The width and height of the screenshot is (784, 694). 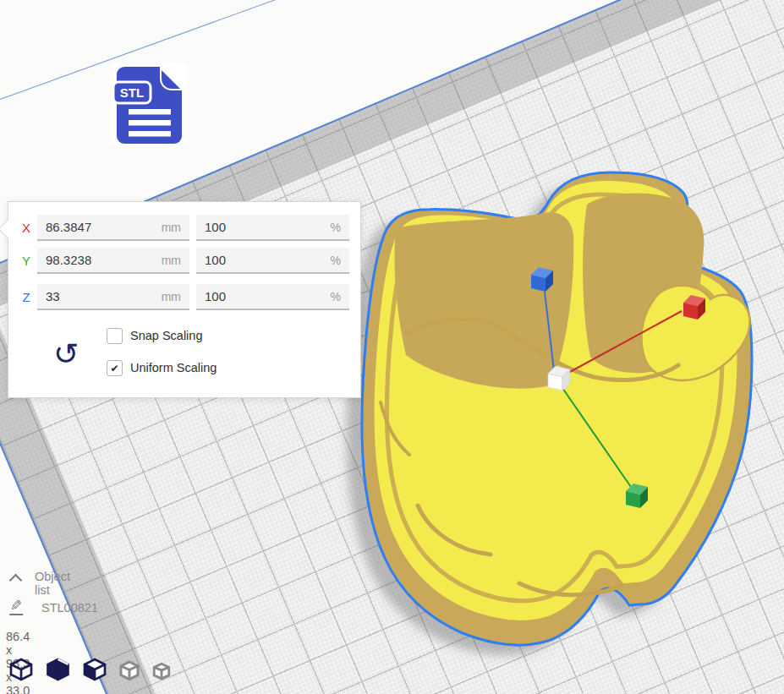 I want to click on axis-y-label: Y, so click(x=26, y=260).